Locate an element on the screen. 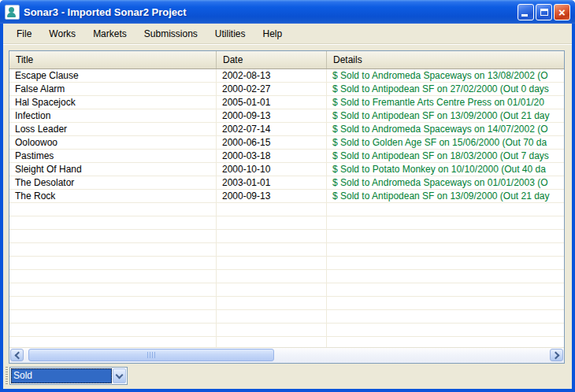 This screenshot has width=575, height=392. cell-details: $ Sold to Golden Age SF on 15/06/2000 (O… is located at coordinates (446, 142).